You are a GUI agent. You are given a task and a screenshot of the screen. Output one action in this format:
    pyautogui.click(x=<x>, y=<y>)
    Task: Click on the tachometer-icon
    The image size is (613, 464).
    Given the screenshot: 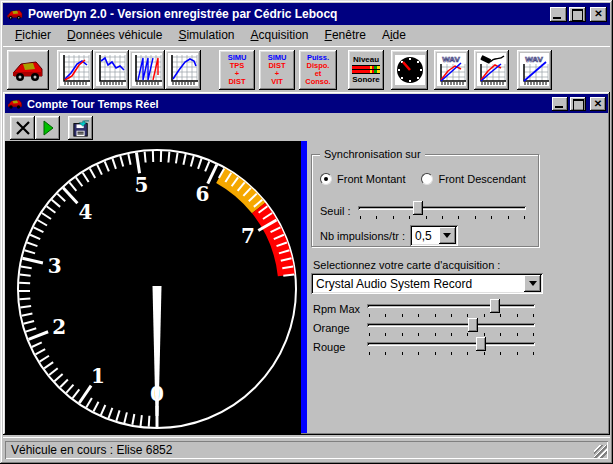 What is the action you would take?
    pyautogui.click(x=410, y=70)
    